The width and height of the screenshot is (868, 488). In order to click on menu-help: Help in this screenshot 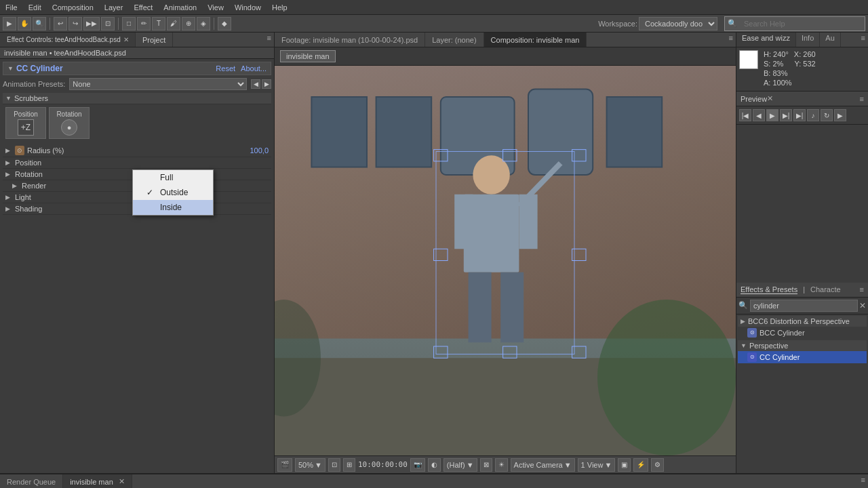, I will do `click(279, 7)`.